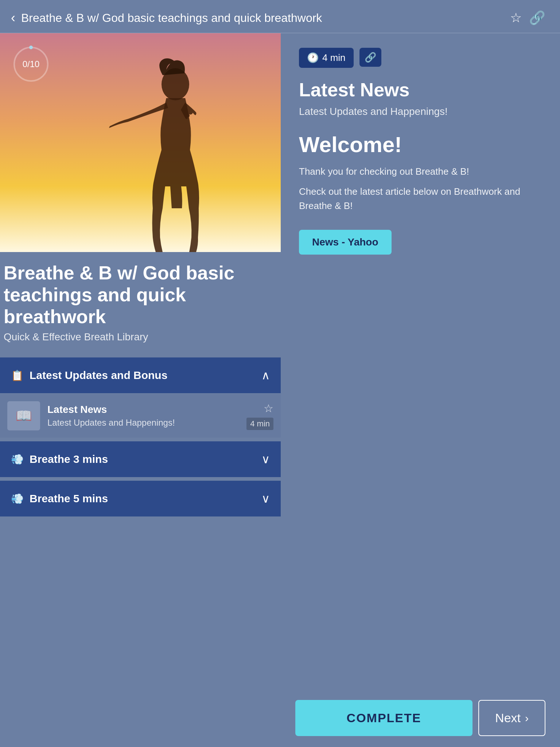 This screenshot has width=560, height=747. I want to click on chevron-down-icon-2: ∨, so click(265, 499).